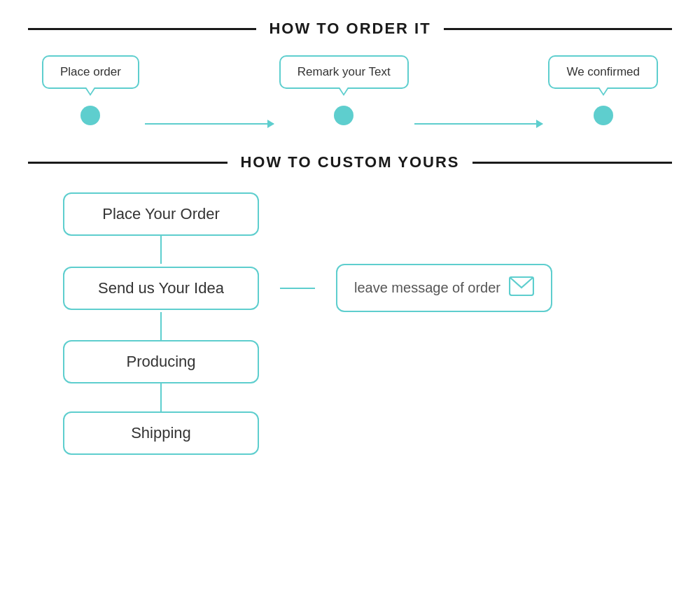  I want to click on bubble-place-order: Place order, so click(91, 72).